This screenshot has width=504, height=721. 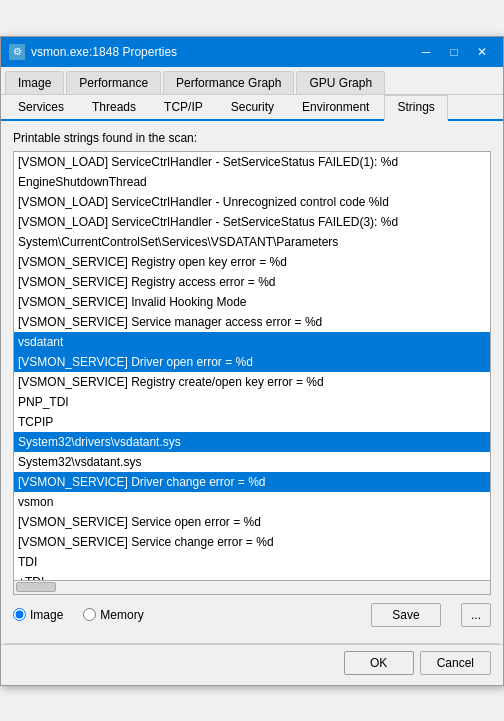 What do you see at coordinates (252, 362) in the screenshot?
I see `list-item: [VSMON_SERVICE] Driver open error = %d` at bounding box center [252, 362].